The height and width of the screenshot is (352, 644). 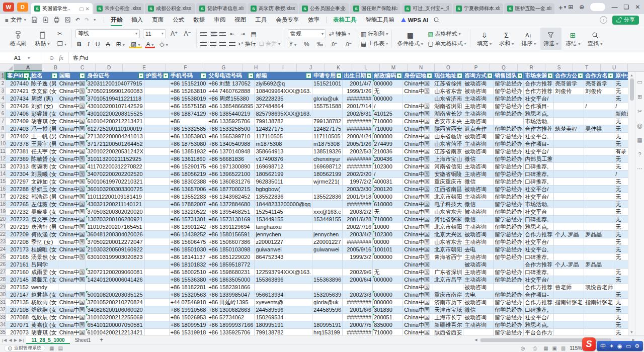 I want to click on cell: guiwanwei, so click(x=328, y=249).